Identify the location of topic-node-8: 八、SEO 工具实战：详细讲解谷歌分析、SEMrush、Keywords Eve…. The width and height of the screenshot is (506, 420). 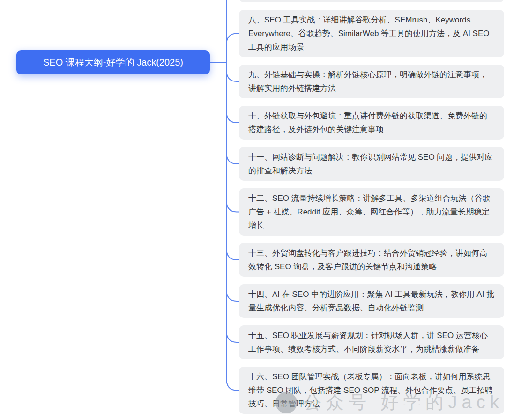
(372, 34).